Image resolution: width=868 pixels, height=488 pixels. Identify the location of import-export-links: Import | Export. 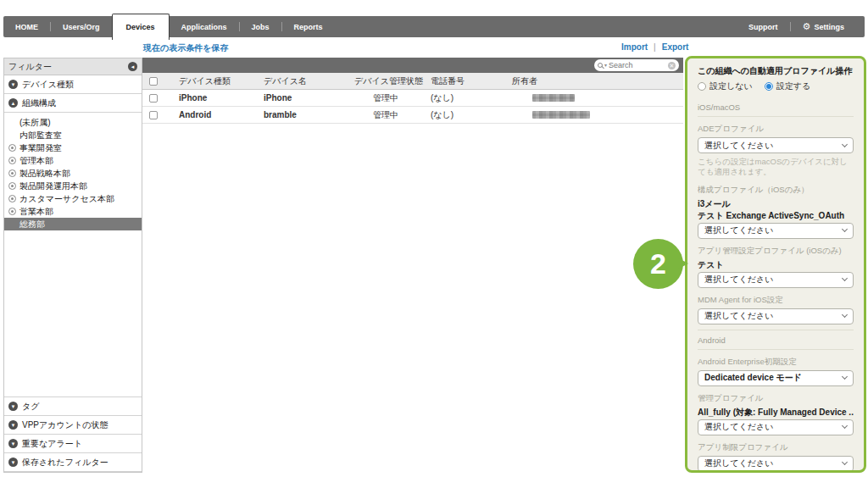
(654, 47).